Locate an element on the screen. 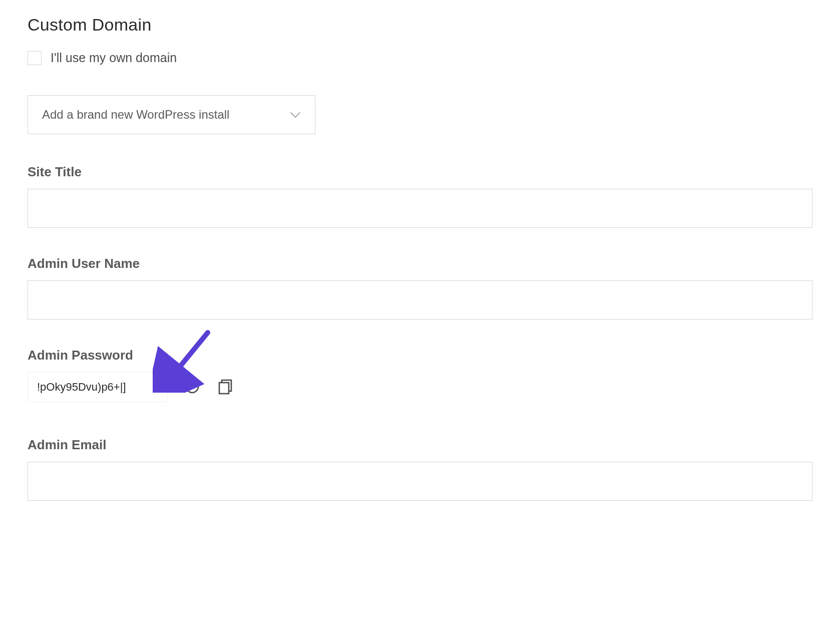 This screenshot has height=618, width=840. admin-email-input is located at coordinates (420, 481).